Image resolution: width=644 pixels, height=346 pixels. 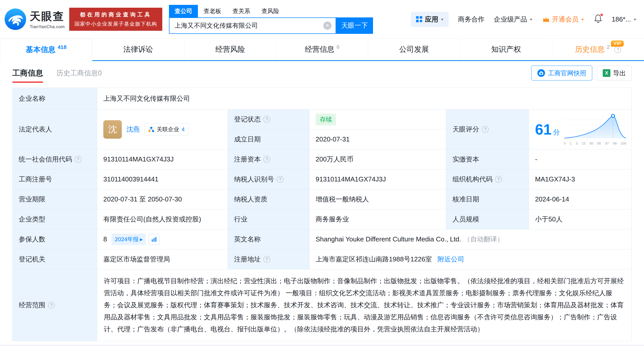 I want to click on field-legal-rep-label: 法定代表人, so click(x=55, y=129).